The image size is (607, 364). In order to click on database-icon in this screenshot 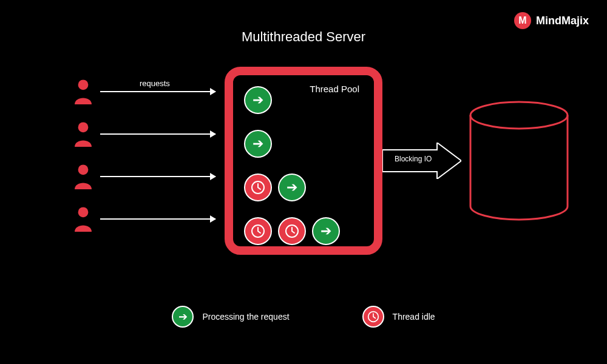, I will do `click(519, 162)`.